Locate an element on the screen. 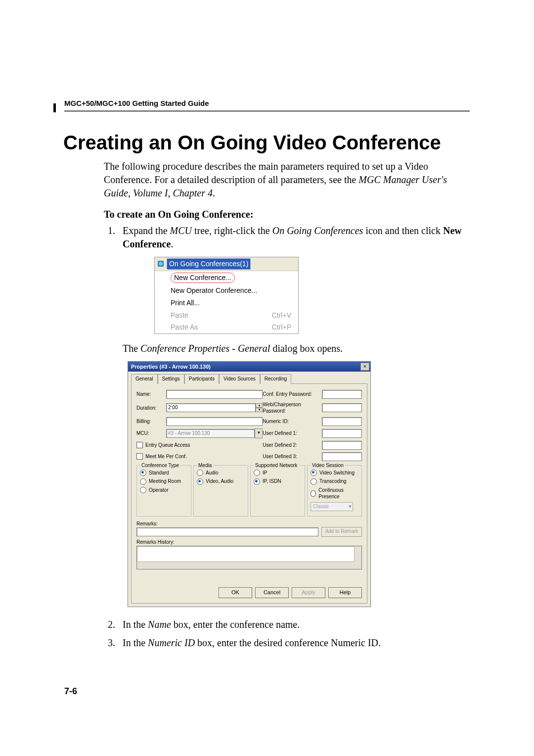 The height and width of the screenshot is (756, 534). conf-entry-pwd-label: Conf. Entry Password: is located at coordinates (292, 394).